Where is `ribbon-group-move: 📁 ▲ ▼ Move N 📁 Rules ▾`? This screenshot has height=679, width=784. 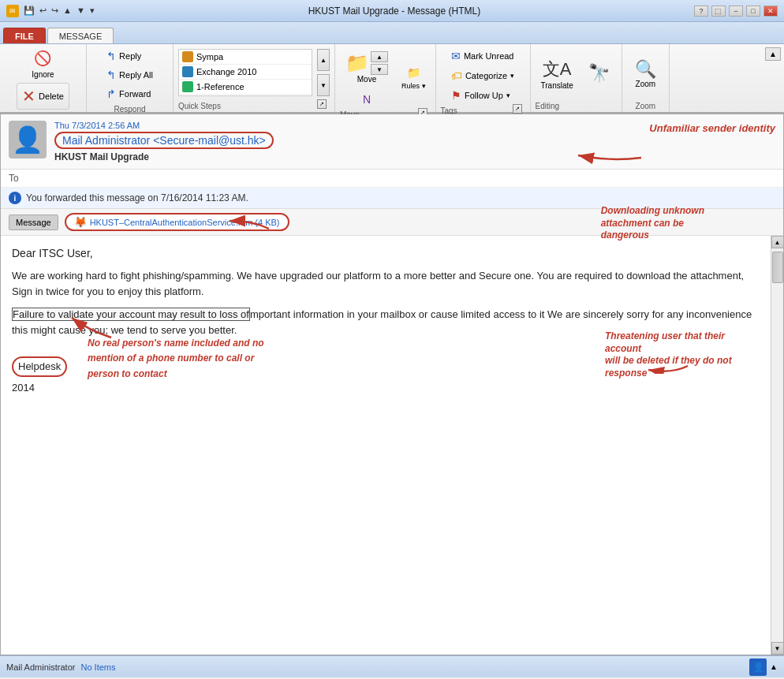
ribbon-group-move: 📁 ▲ ▼ Move N 📁 Rules ▾ is located at coordinates (386, 78).